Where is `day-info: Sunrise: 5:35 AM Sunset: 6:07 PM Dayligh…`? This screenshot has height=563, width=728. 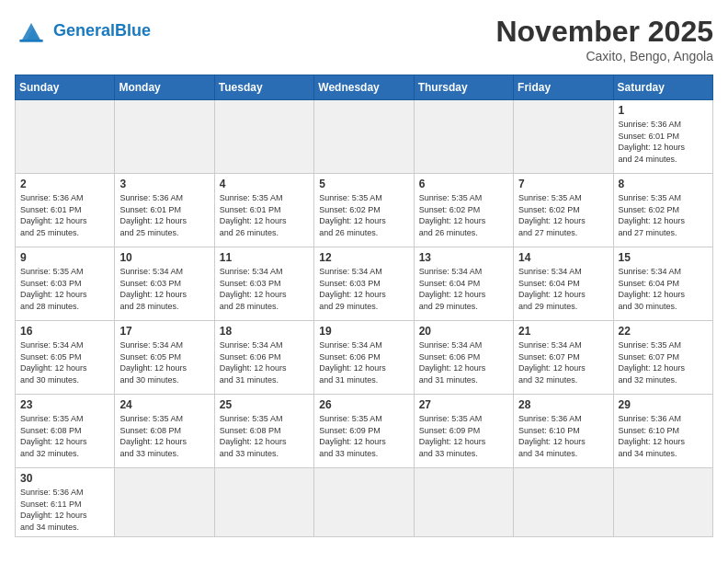
day-info: Sunrise: 5:35 AM Sunset: 6:07 PM Dayligh… is located at coordinates (664, 362).